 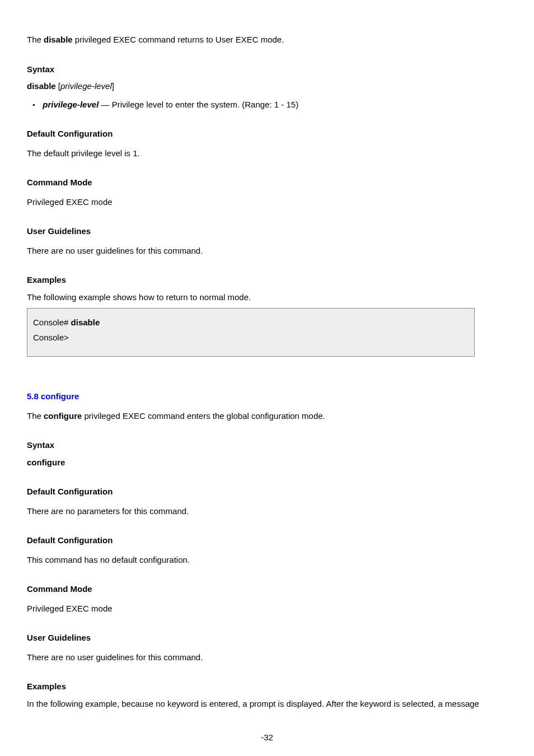 I want to click on bullet-text: privilege-level — Privilege level to ent…, so click(x=170, y=105).